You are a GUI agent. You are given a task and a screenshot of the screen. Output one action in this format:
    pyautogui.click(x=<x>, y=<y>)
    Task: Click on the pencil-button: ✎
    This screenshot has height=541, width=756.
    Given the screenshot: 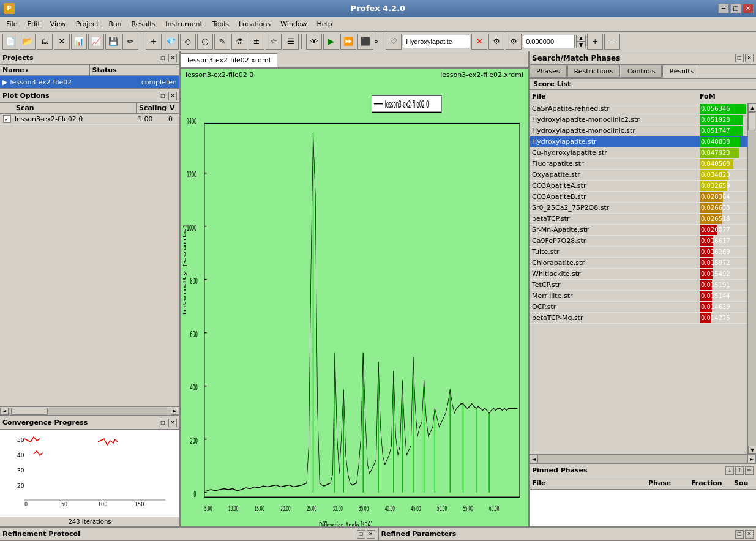 What is the action you would take?
    pyautogui.click(x=222, y=42)
    